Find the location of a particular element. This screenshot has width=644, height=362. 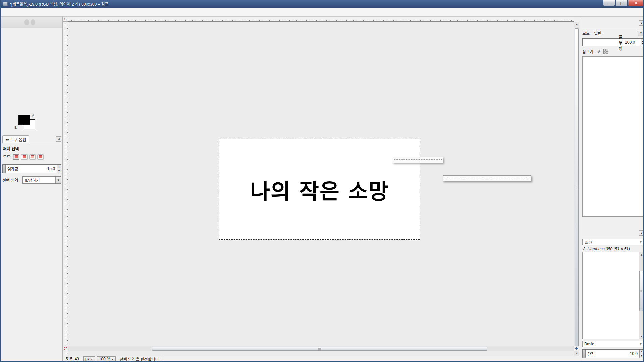

app-icon is located at coordinates (5, 4).